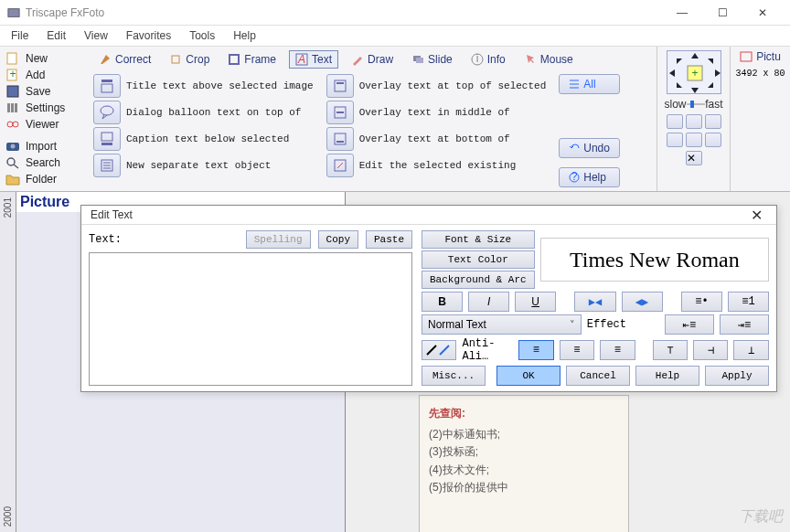 This screenshot has height=532, width=790. I want to click on opt-title-text: Title text above selected image, so click(203, 86).